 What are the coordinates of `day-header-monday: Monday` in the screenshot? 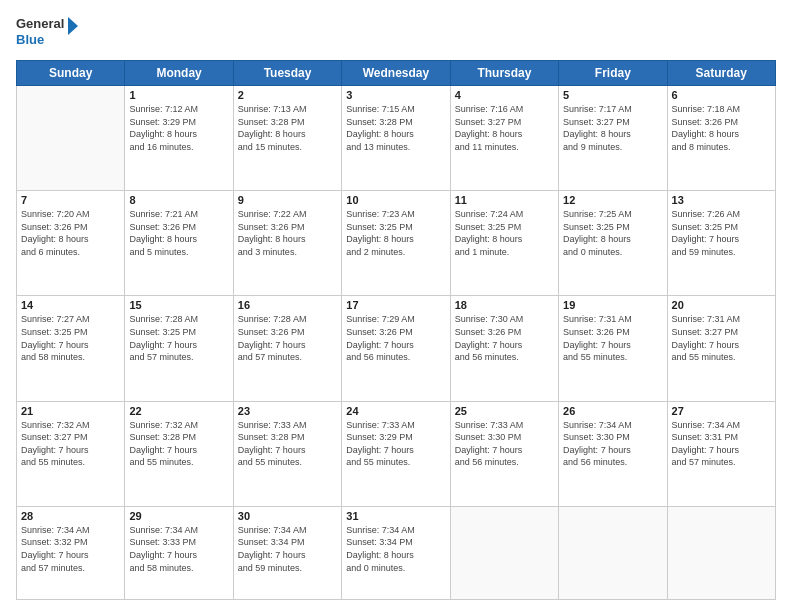 It's located at (179, 74).